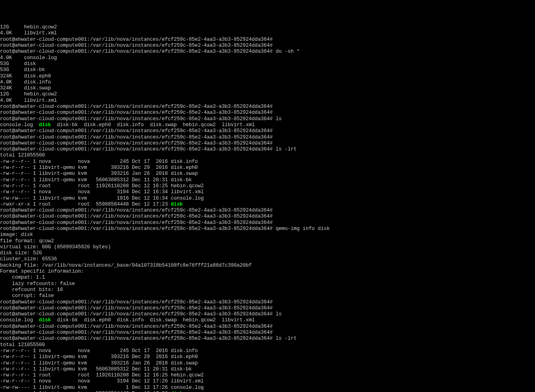  I want to click on terminal-line: -rw-r--r-- 1 nova nova 3194 Dec 12 16:34…, so click(268, 192).